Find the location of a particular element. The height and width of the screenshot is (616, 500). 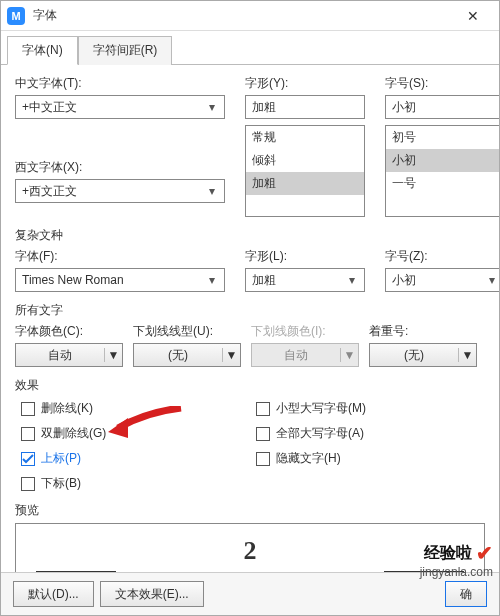

style-input: 加粗 is located at coordinates (305, 107).